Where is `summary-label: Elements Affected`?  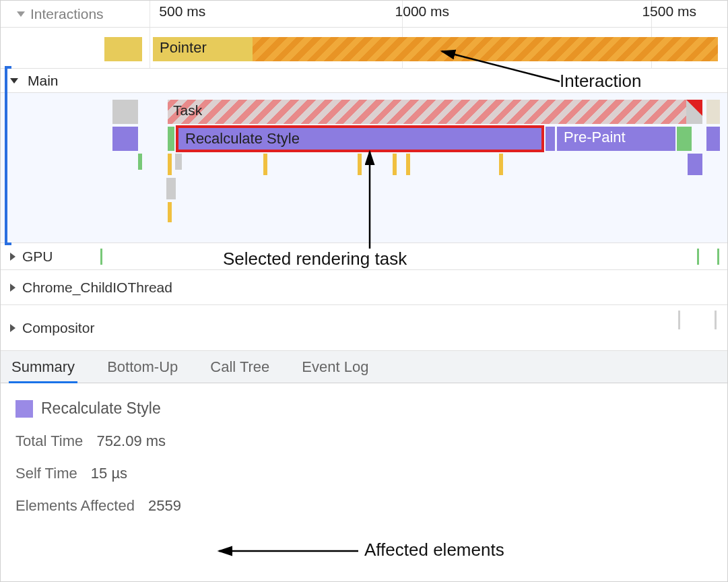 summary-label: Elements Affected is located at coordinates (75, 505).